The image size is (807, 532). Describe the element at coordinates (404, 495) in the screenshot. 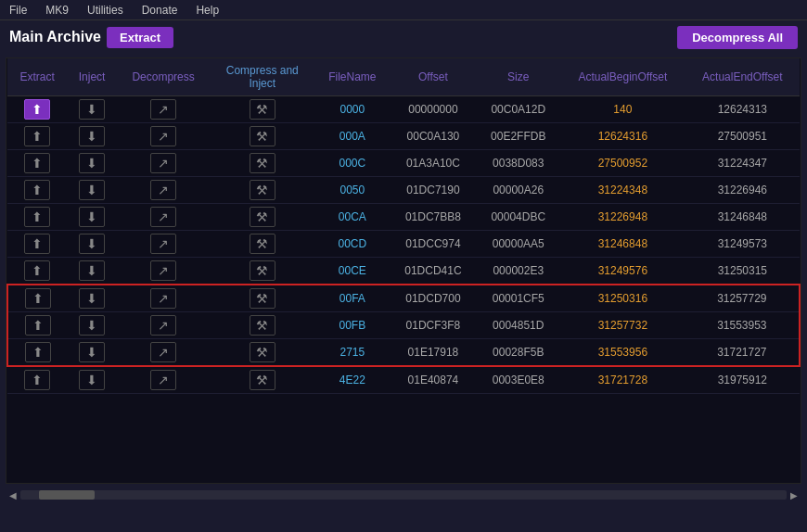

I see `scrollbar-track` at that location.